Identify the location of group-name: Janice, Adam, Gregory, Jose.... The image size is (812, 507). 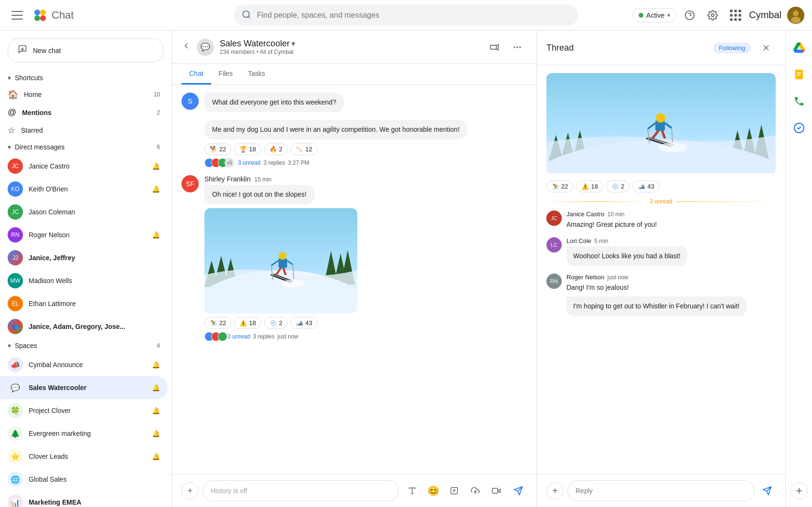
(95, 327).